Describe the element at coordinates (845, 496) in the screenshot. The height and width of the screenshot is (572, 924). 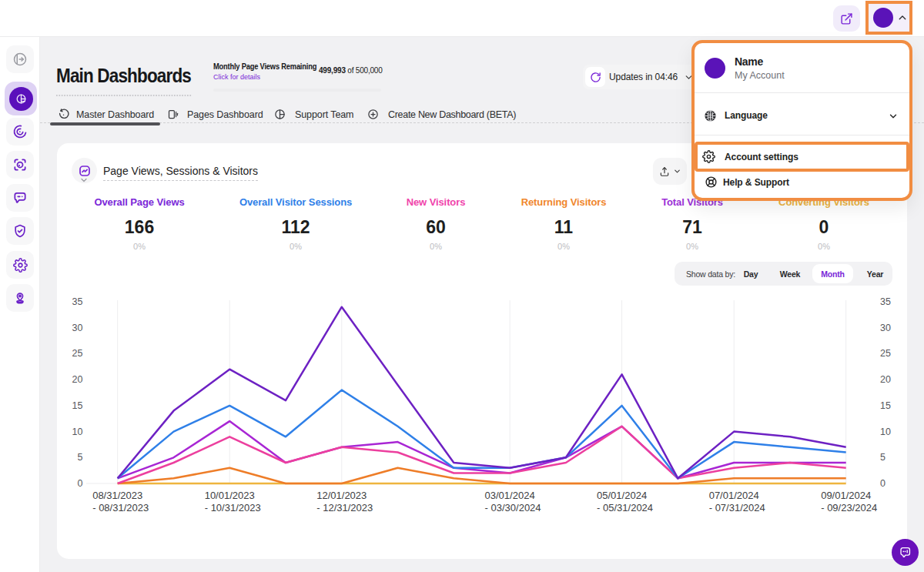
I see `svg-text: 09/01/2024` at that location.